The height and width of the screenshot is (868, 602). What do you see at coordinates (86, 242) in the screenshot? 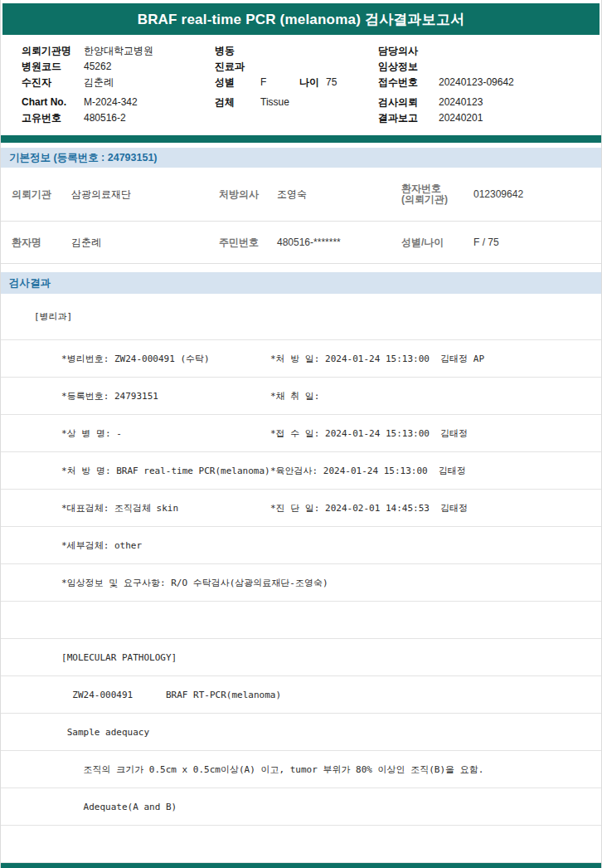
I see `basic-info-value: 김춘례` at bounding box center [86, 242].